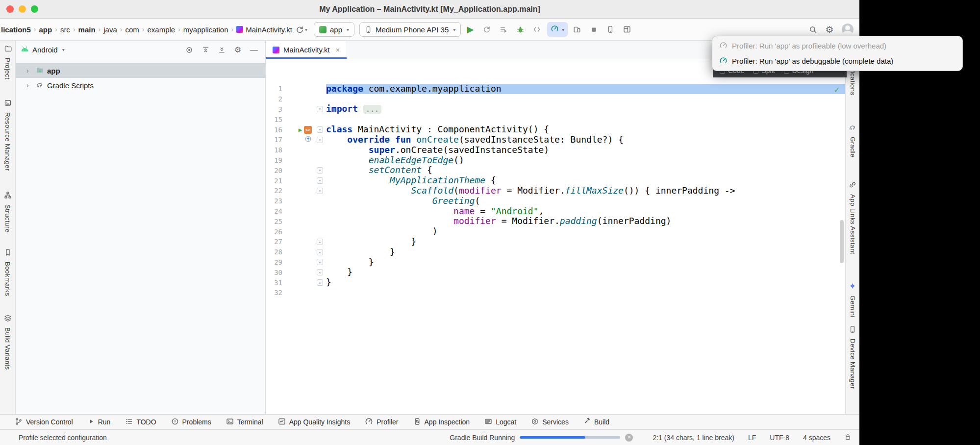  Describe the element at coordinates (555, 180) in the screenshot. I see `code-line: 21▾ MyApplicationTheme {` at that location.